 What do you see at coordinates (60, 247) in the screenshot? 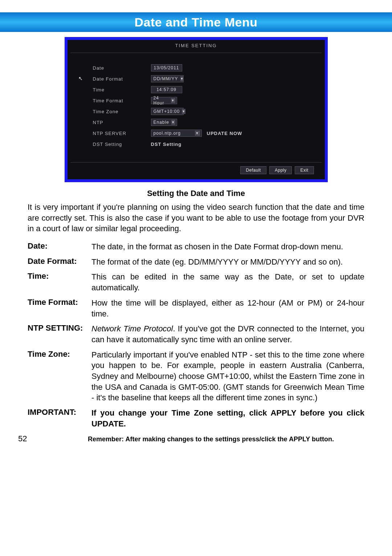
I see `term-date: Date:` at bounding box center [60, 247].